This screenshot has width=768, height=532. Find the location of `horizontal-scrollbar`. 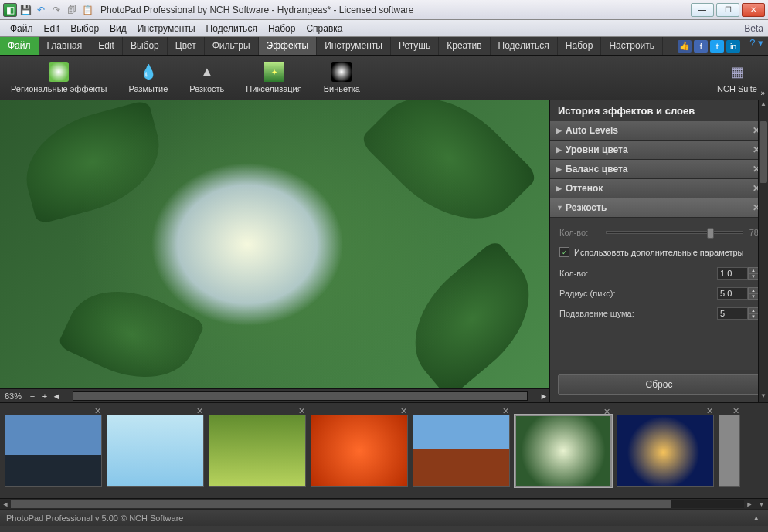

horizontal-scrollbar is located at coordinates (300, 396).